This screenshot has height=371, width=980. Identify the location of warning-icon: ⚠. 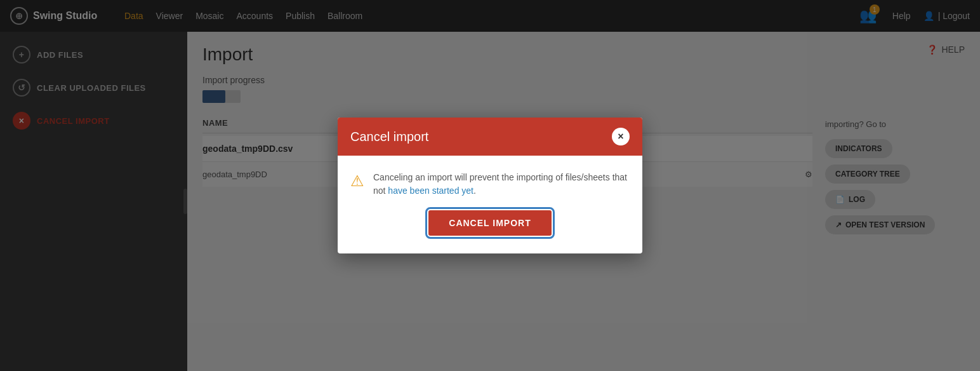
(357, 181).